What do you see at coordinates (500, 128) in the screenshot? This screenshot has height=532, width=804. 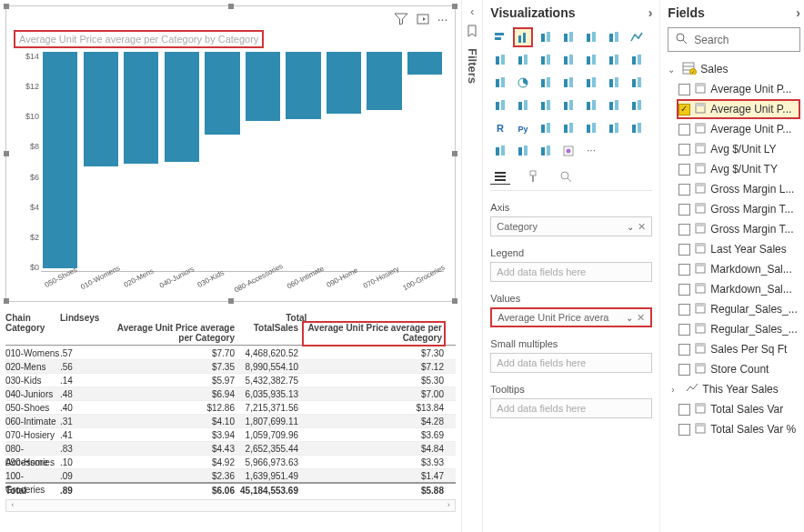 I see `viz-r-visual-icon: R` at bounding box center [500, 128].